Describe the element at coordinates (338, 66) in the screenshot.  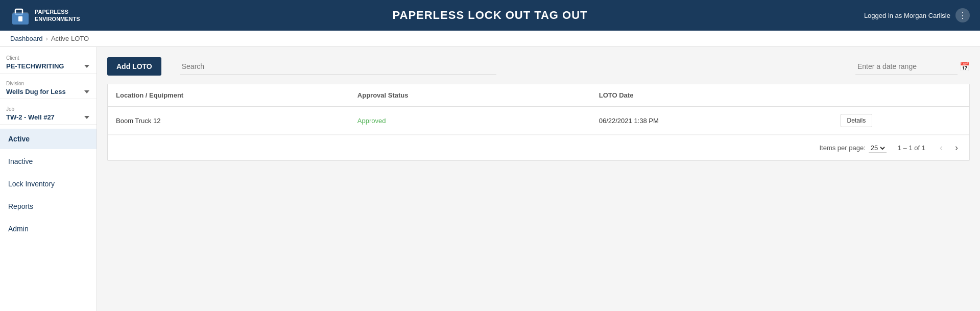
I see `search-container` at that location.